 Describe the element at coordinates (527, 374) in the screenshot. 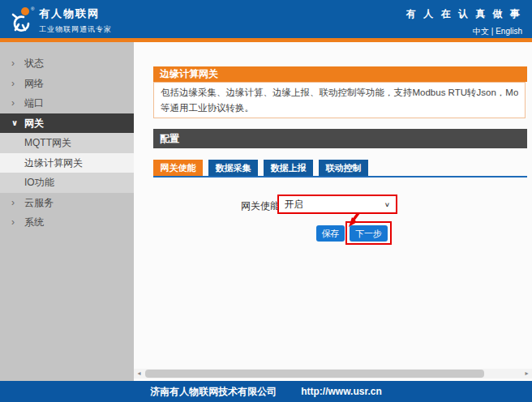

I see `scroll-right-icon: ▸` at that location.